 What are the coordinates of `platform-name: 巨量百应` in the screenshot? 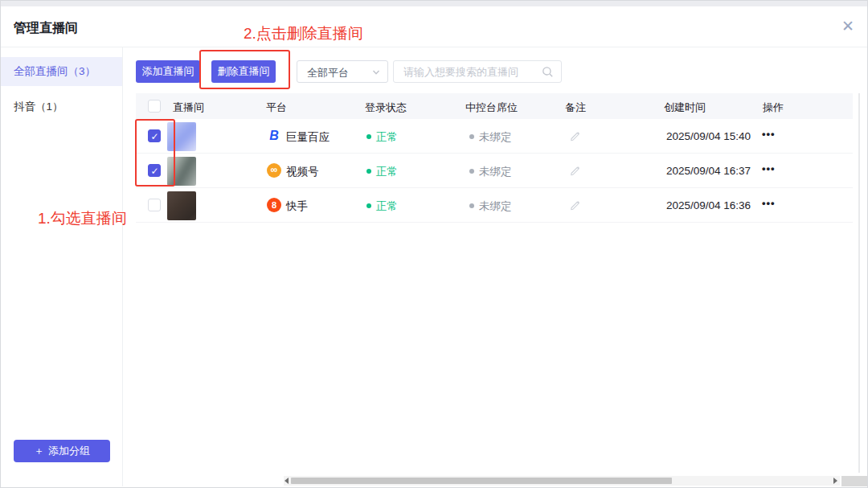 It's located at (308, 137).